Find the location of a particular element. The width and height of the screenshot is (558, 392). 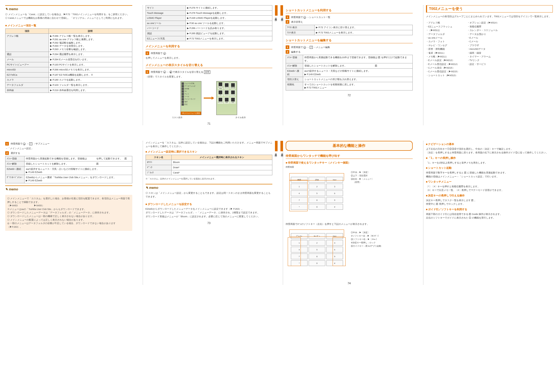

step-1: 1 待受画面で ● is located at coordinates (209, 53).